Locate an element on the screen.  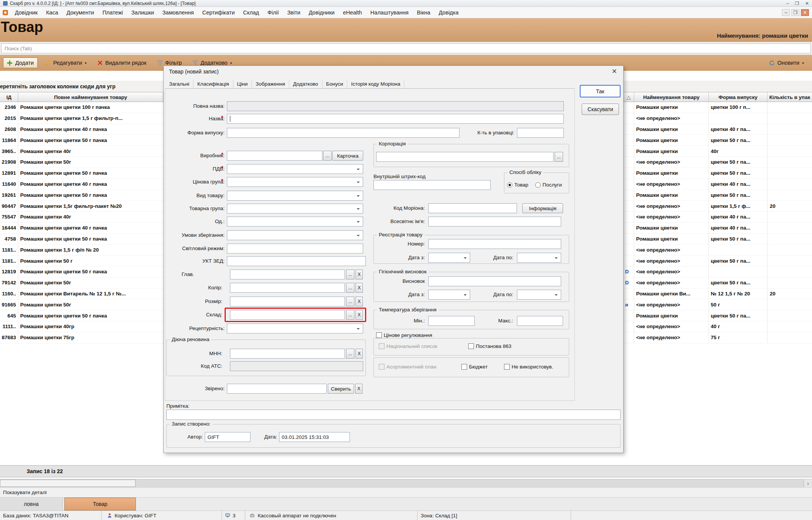
hyg-date-from-select is located at coordinates (449, 295).